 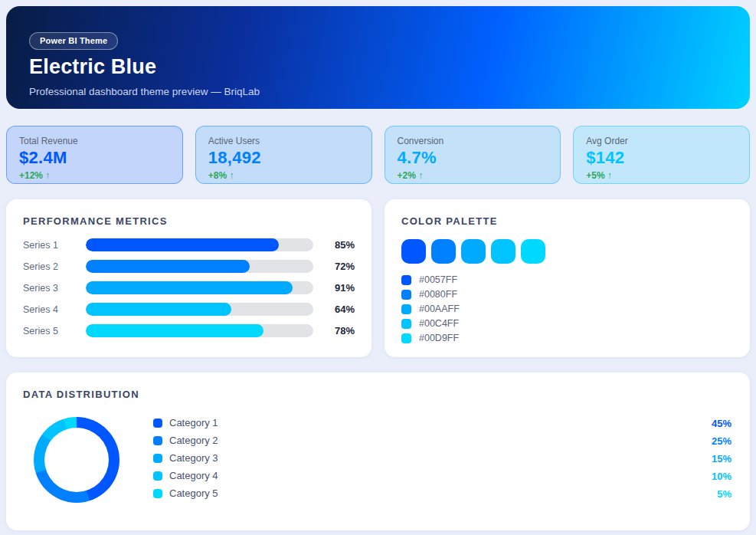 What do you see at coordinates (438, 294) in the screenshot?
I see `palette-hex-label: #0080FF` at bounding box center [438, 294].